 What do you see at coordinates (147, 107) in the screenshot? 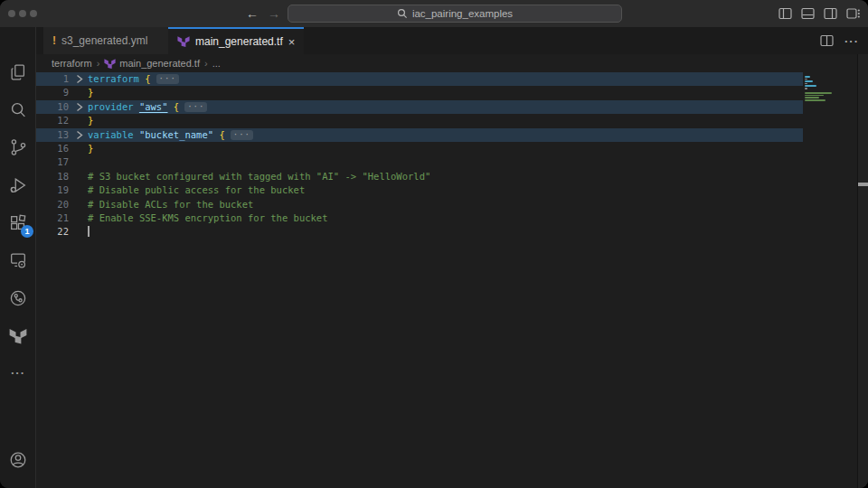
I see `code-text: provider "aws" {···` at bounding box center [147, 107].